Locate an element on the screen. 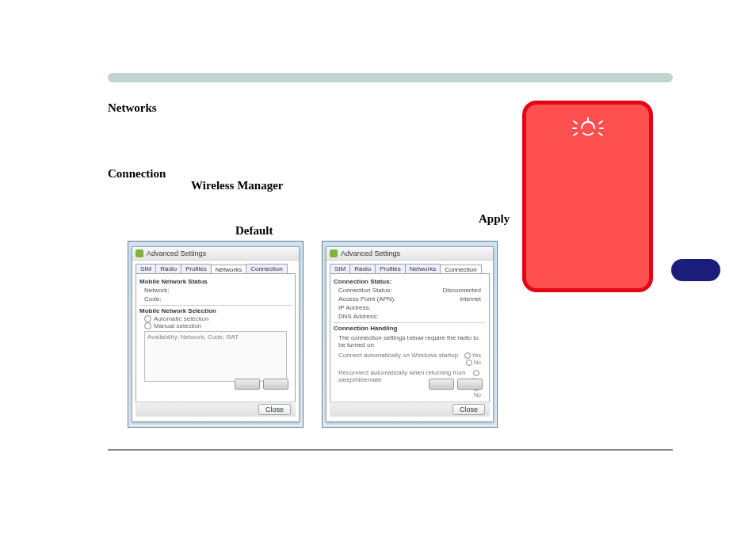 The width and height of the screenshot is (756, 533). screenshot-connection-tab: Advanced Settings SIM Radio Profiles Net… is located at coordinates (410, 334).